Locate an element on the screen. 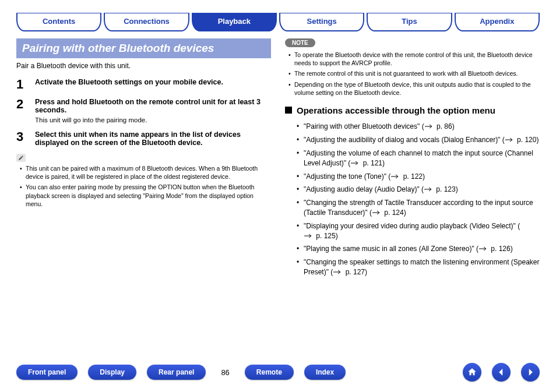  tab-settings: Settings is located at coordinates (322, 22).